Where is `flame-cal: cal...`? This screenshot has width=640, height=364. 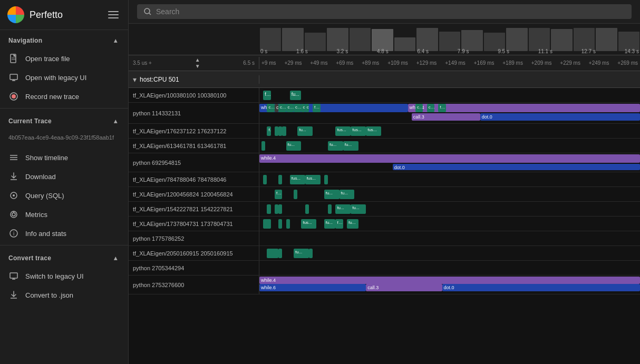
flame-cal: cal... is located at coordinates (297, 108).